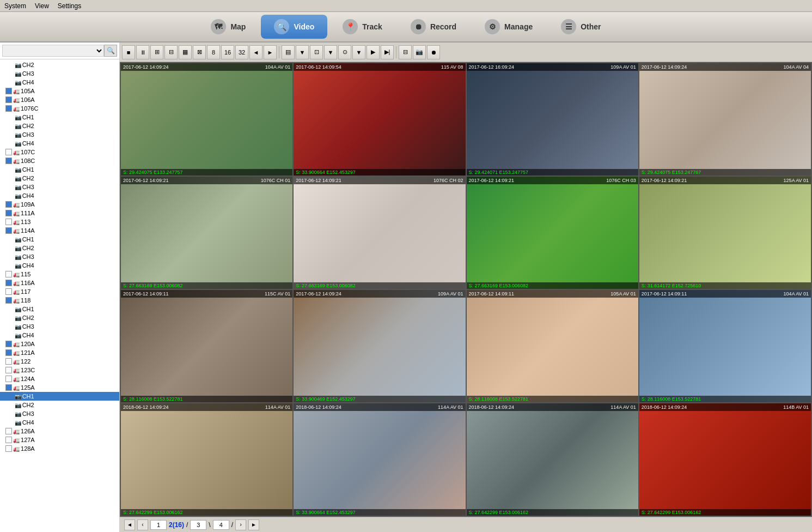 This screenshot has height=532, width=812. Describe the element at coordinates (9, 440) in the screenshot. I see `checkbox-127a` at that location.